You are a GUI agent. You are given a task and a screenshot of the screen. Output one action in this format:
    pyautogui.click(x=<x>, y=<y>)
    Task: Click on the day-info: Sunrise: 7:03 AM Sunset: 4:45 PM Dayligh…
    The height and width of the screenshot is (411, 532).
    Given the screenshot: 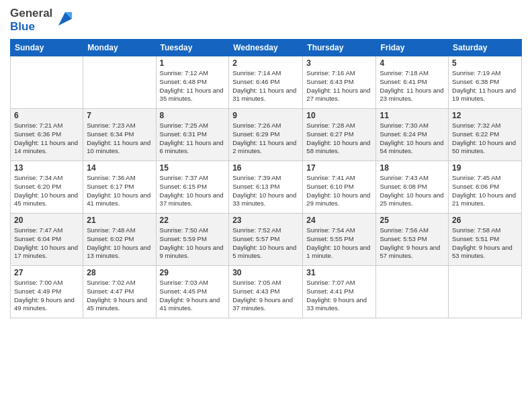 What is the action you would take?
    pyautogui.click(x=193, y=295)
    